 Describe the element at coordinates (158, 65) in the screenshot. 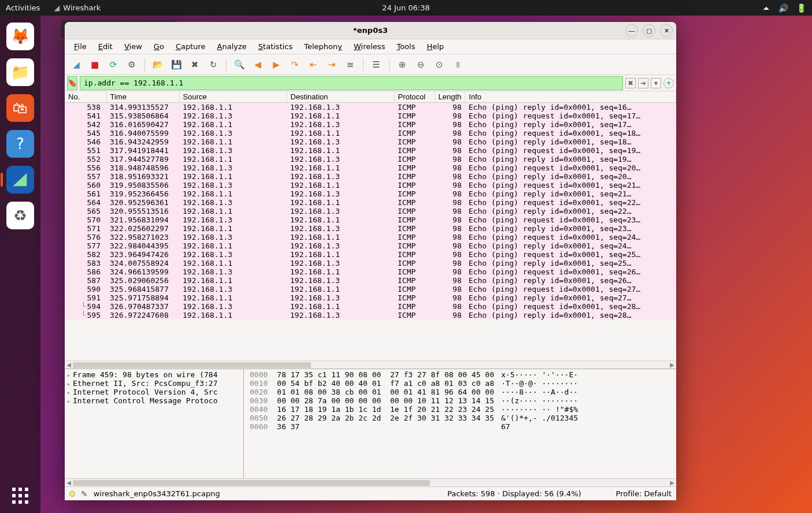

I see `open-file-button: 📂` at that location.